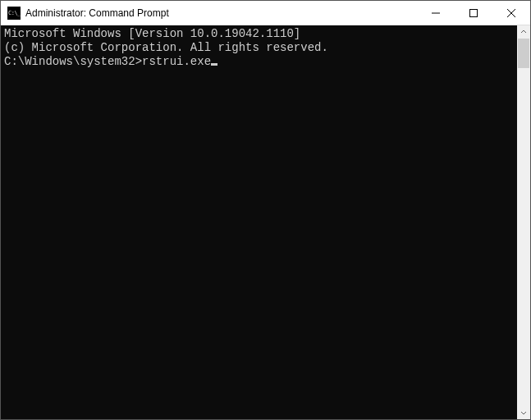 The width and height of the screenshot is (531, 420). Describe the element at coordinates (436, 13) in the screenshot. I see `minimize-button` at that location.